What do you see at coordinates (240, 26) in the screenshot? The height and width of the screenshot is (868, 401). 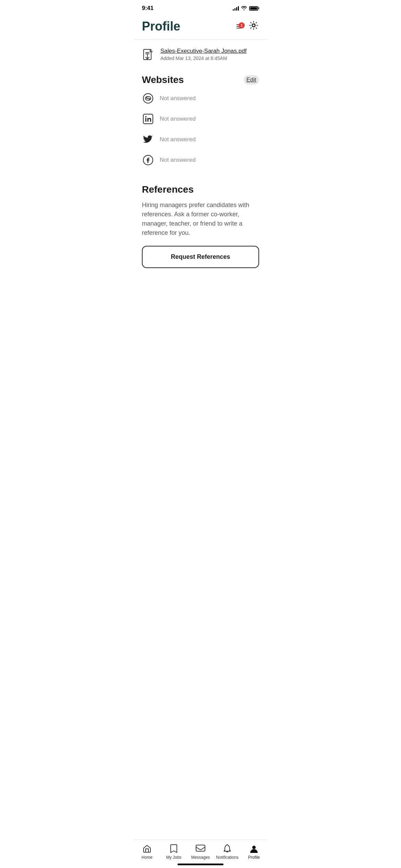 I see `notification-list-button: 1` at bounding box center [240, 26].